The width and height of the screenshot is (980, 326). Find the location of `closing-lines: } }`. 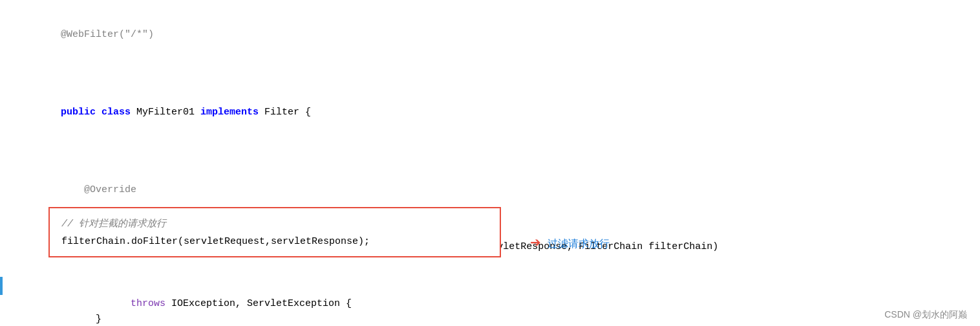

closing-lines: } } is located at coordinates (490, 309).